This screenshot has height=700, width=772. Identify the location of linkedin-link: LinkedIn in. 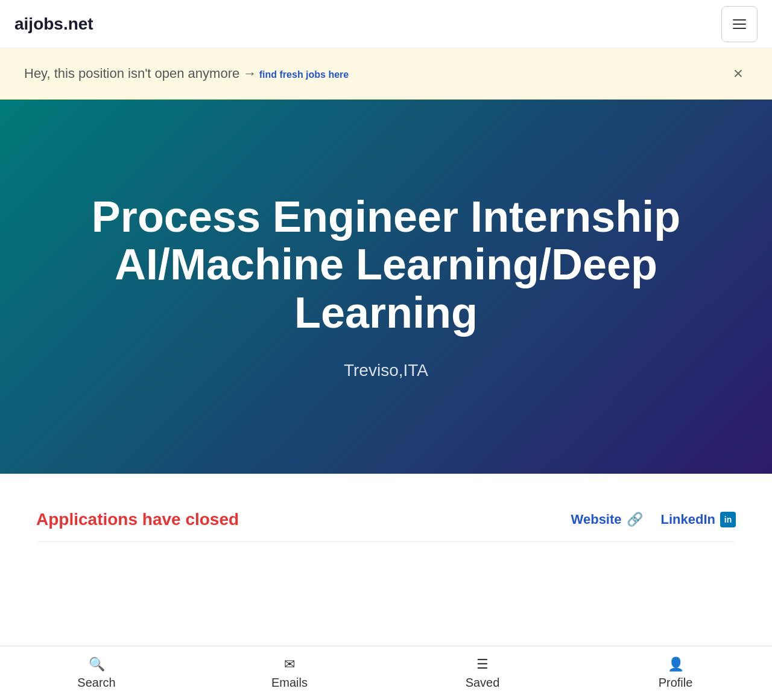
(698, 520).